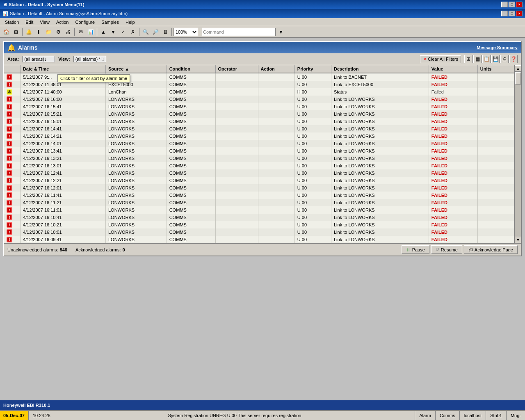  Describe the element at coordinates (415, 249) in the screenshot. I see `pause-btn: ⏸ Pause` at that location.